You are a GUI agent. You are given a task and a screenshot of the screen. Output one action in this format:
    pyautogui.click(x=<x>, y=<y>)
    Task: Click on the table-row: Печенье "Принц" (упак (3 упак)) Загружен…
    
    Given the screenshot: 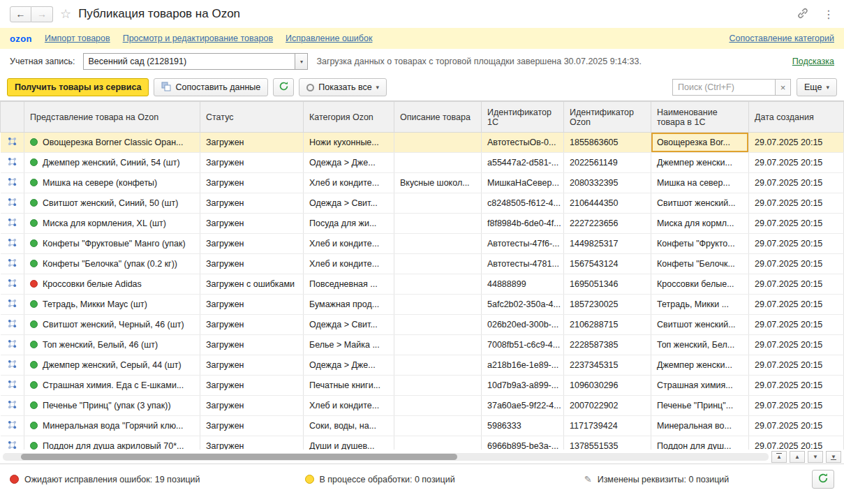 What is the action you would take?
    pyautogui.click(x=422, y=406)
    